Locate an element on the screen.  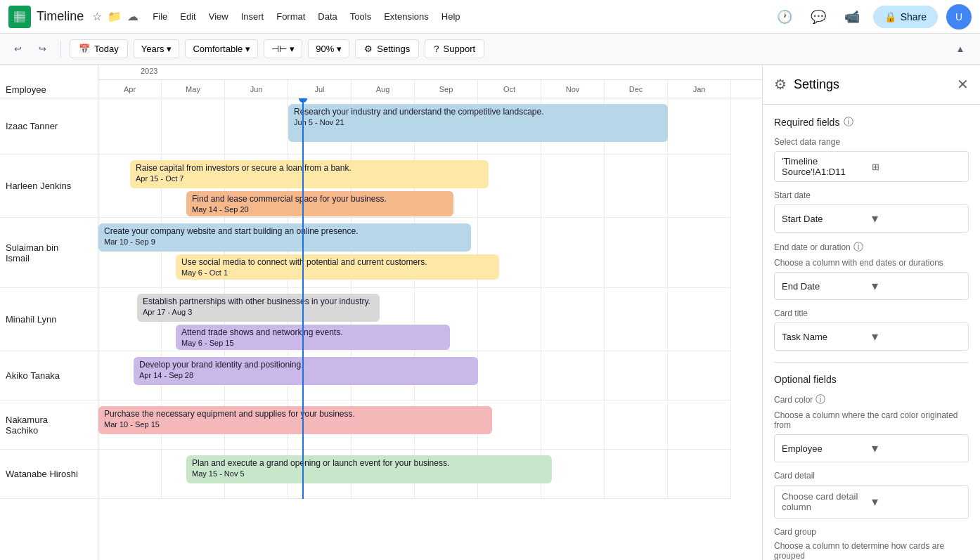
share-button: 🔒 Settings Share is located at coordinates (905, 17).